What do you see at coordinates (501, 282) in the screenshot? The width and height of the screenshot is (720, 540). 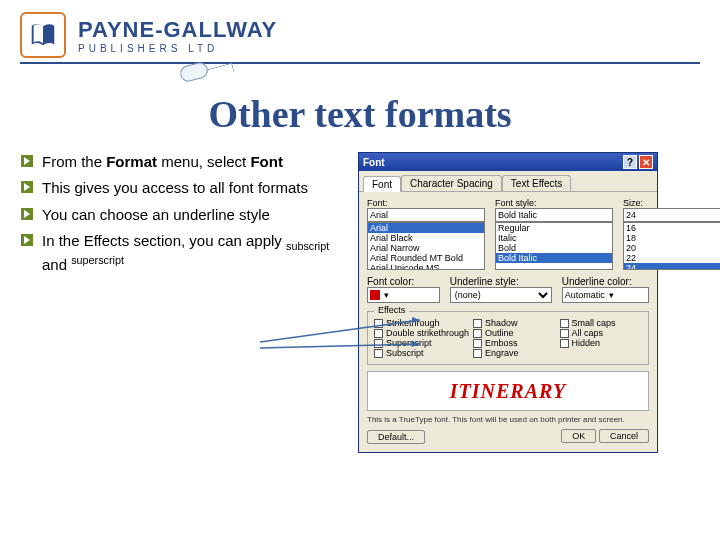 I see `underline-label: Underline style:` at bounding box center [501, 282].